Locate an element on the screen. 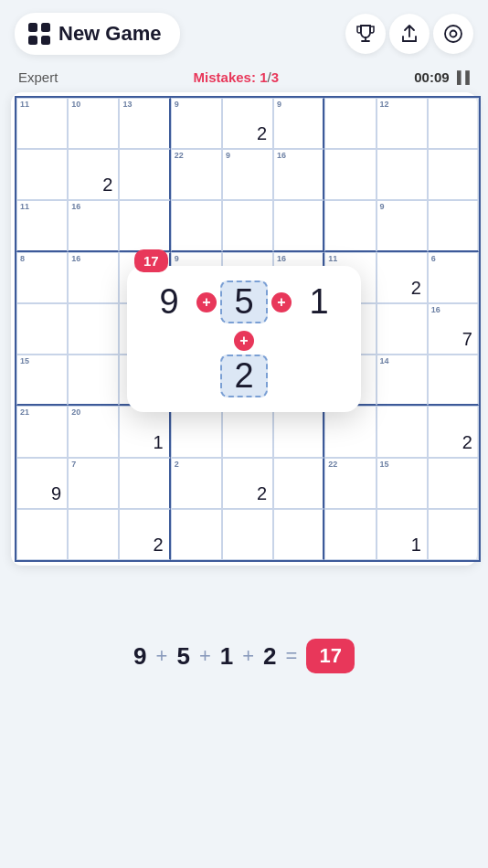 Image resolution: width=488 pixels, height=868 pixels. cell-r5-c7: 14 is located at coordinates (402, 380).